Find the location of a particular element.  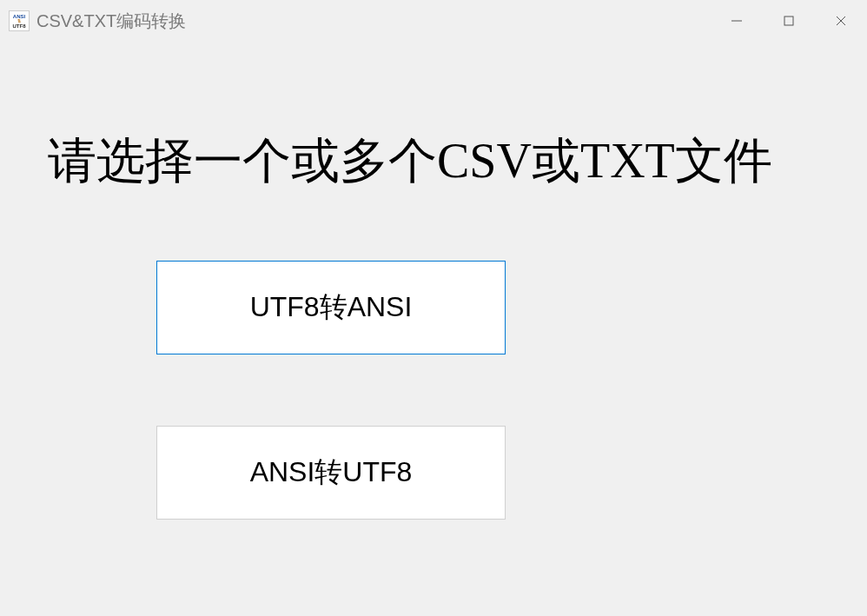

minimize-button is located at coordinates (737, 21).